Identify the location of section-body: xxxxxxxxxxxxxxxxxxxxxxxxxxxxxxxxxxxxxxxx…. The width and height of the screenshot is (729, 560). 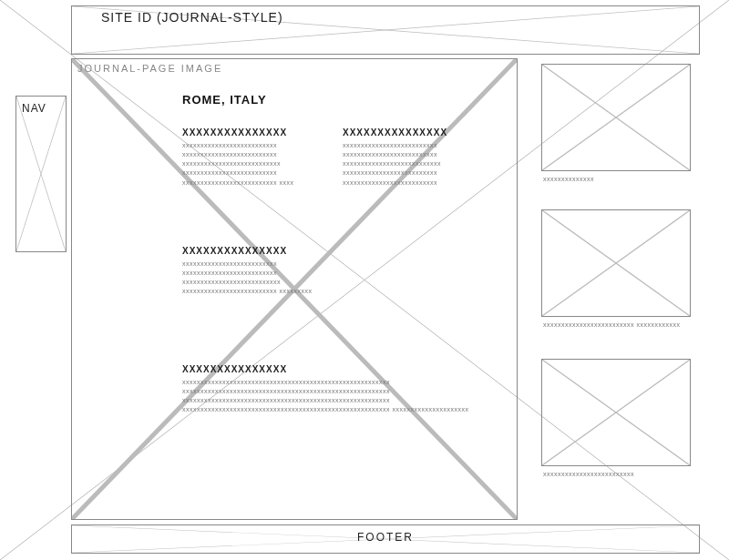
(342, 397).